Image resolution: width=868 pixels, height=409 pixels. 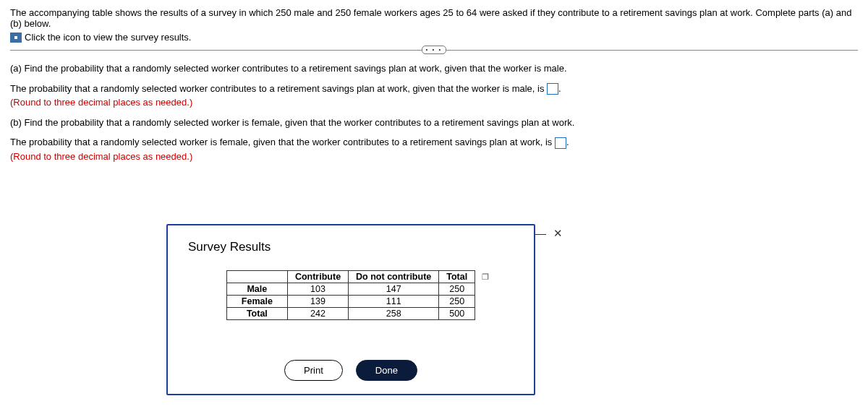 I want to click on part-b-stem-before: The probability that a randomly selected…, so click(x=282, y=142).